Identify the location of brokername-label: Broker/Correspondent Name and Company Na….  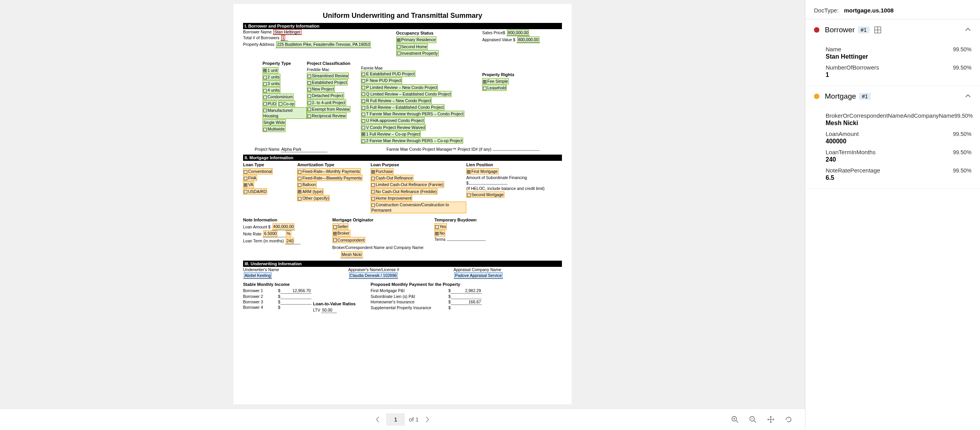
(383, 247).